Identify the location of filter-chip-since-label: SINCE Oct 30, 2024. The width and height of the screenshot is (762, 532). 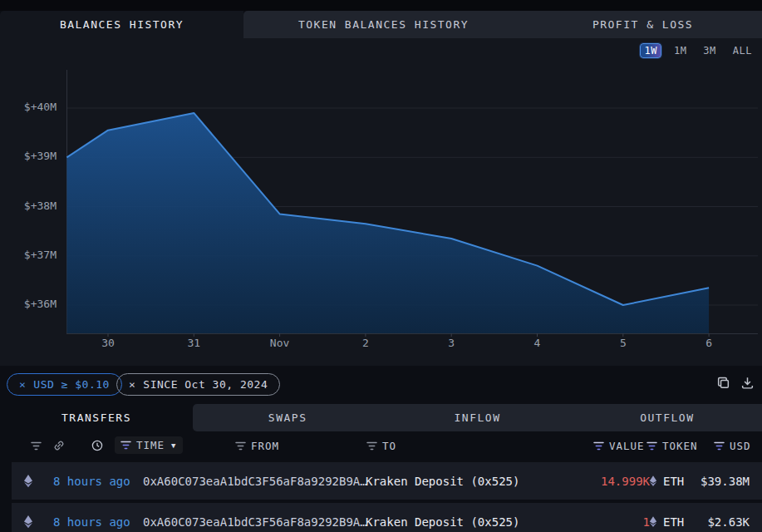
(205, 384).